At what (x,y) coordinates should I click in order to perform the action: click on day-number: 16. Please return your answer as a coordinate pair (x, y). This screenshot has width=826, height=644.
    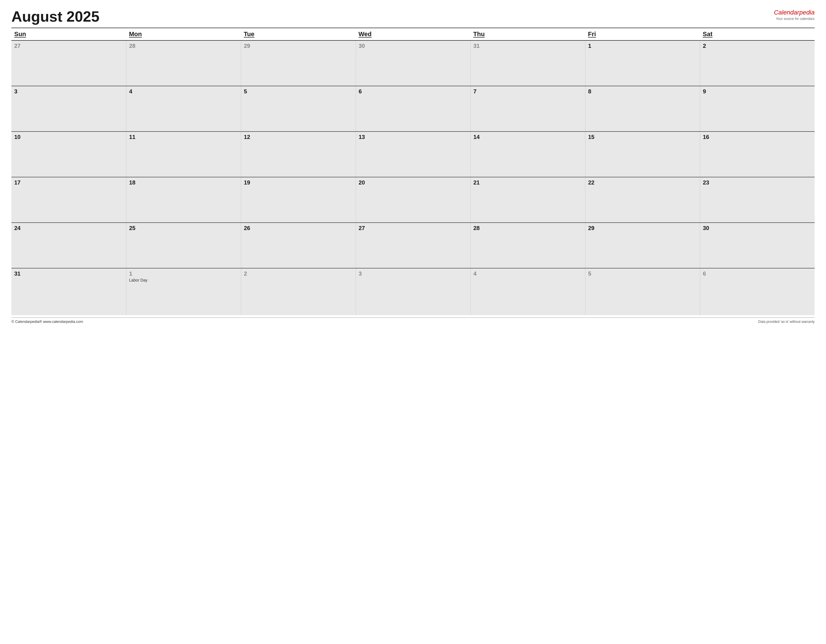
    Looking at the image, I should click on (758, 137).